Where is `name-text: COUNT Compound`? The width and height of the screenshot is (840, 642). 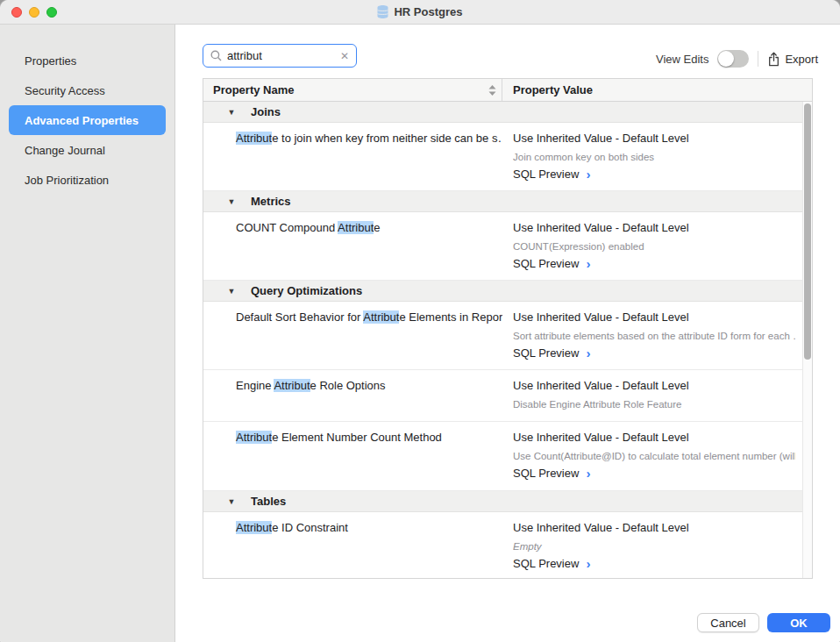 name-text: COUNT Compound is located at coordinates (287, 228).